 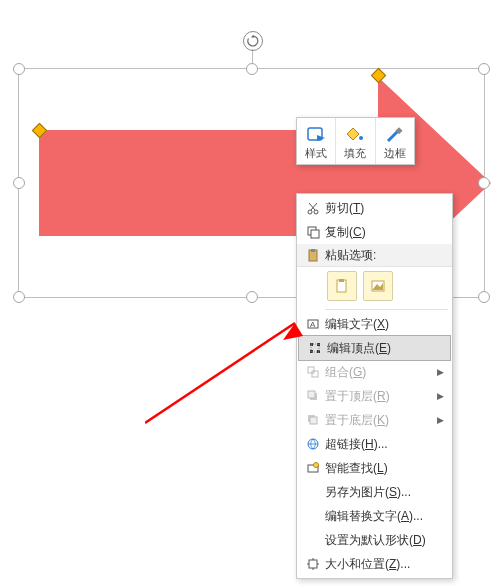 I want to click on resize-handle-e, so click(x=484, y=183).